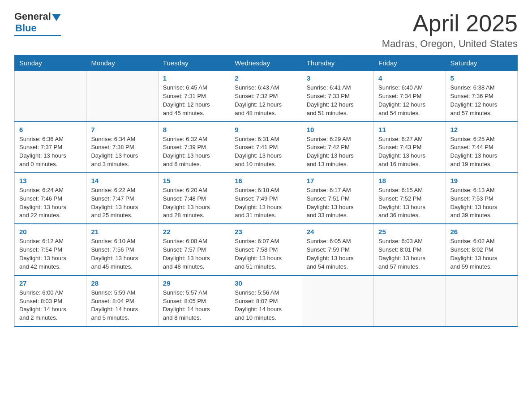  What do you see at coordinates (122, 283) in the screenshot?
I see `day-number: 28` at bounding box center [122, 283].